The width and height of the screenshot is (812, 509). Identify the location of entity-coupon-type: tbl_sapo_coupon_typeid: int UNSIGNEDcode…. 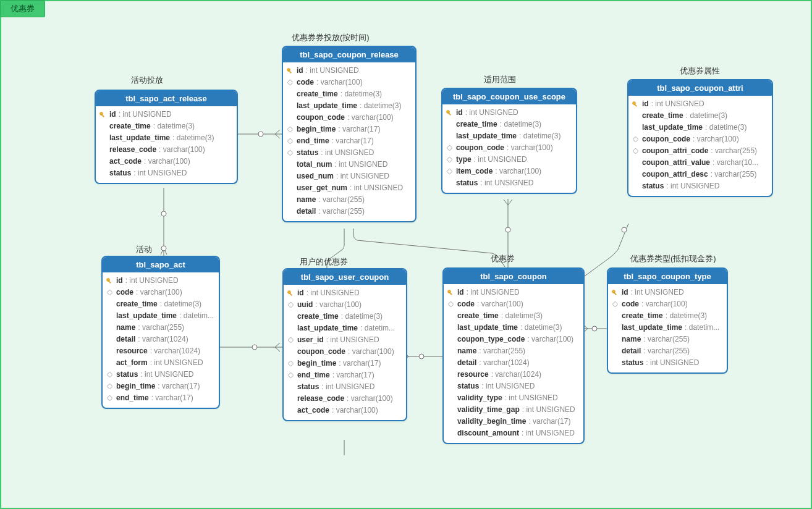
(667, 321).